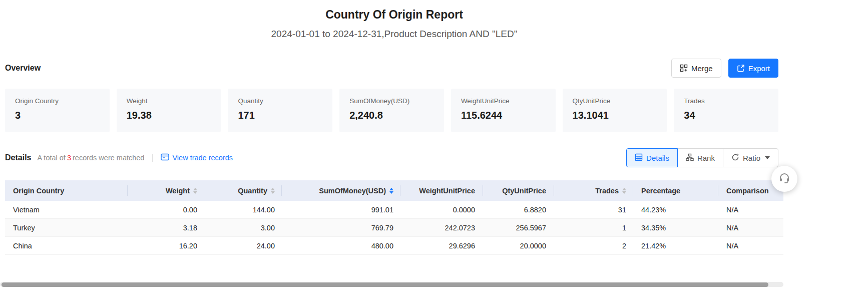 This screenshot has width=868, height=293. I want to click on chevron-down-icon, so click(767, 158).